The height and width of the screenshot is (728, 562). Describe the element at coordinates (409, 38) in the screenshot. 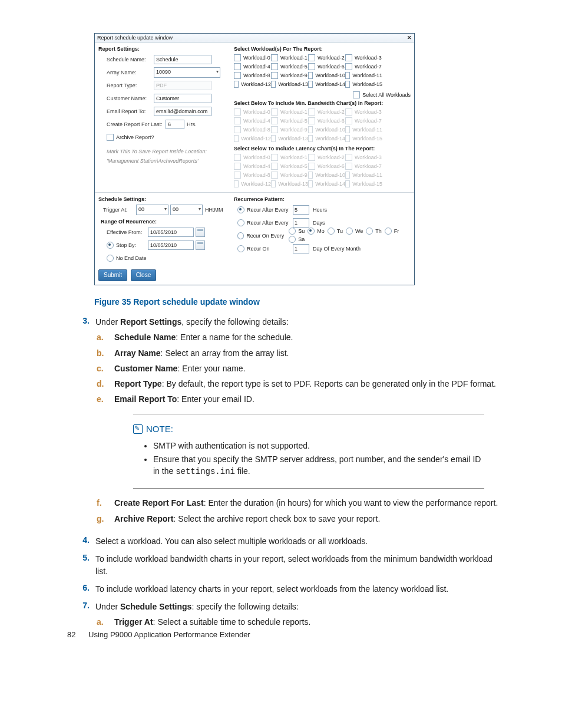

I see `close-icon: ✕` at that location.